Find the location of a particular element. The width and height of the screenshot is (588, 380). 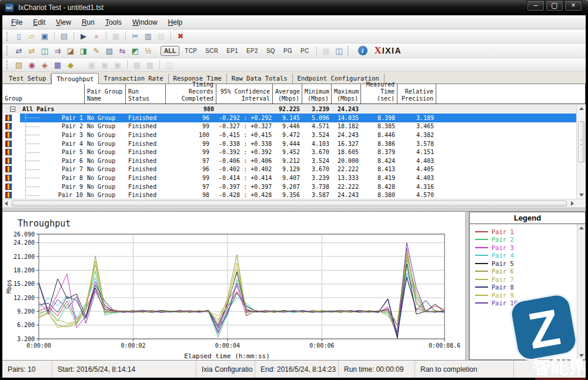

tab-test-setup: Test Setup is located at coordinates (28, 79).